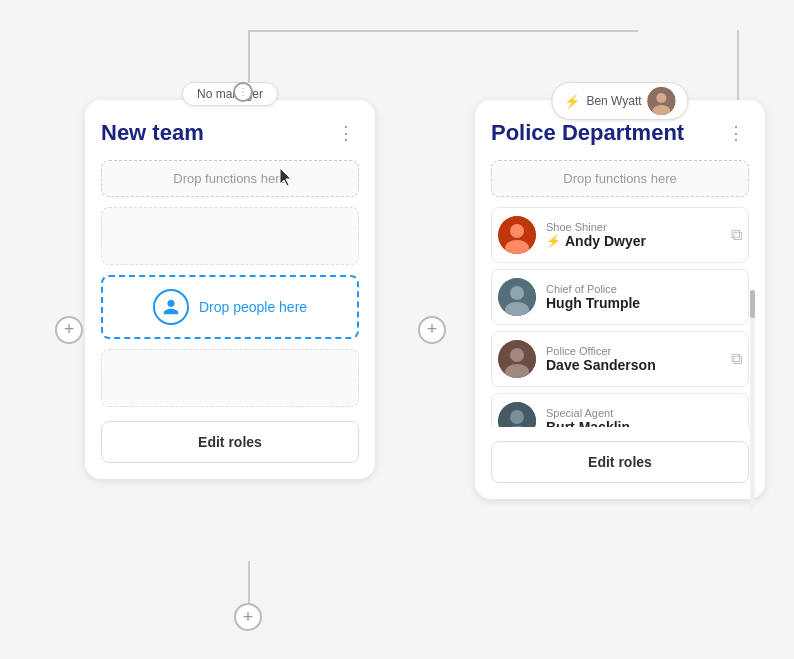 This screenshot has width=794, height=659. Describe the element at coordinates (644, 289) in the screenshot. I see `person-role: Chief of Police` at that location.